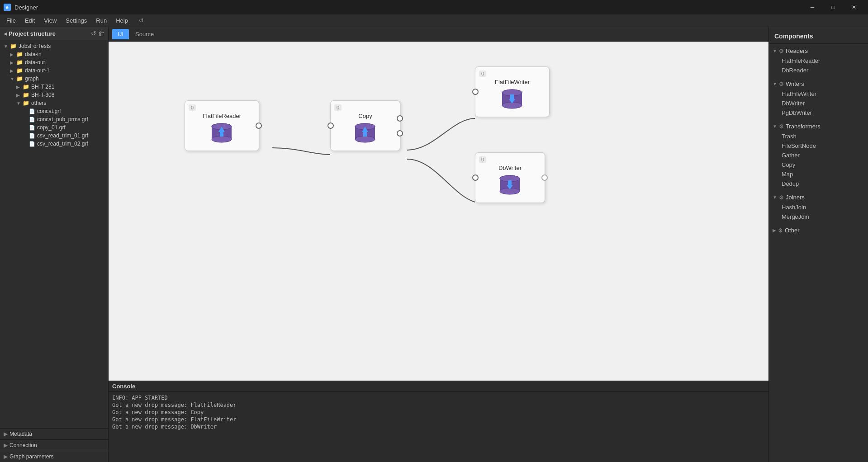 The width and height of the screenshot is (868, 462). What do you see at coordinates (101, 21) in the screenshot?
I see `menu-run: Run` at bounding box center [101, 21].